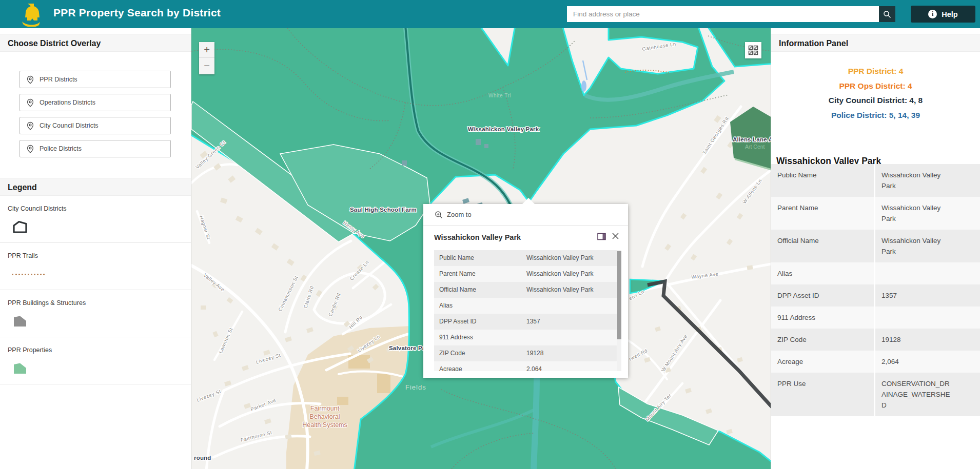 The height and width of the screenshot is (469, 980). I want to click on ppr-ops-district-line: PPR Ops District: 4, so click(875, 86).